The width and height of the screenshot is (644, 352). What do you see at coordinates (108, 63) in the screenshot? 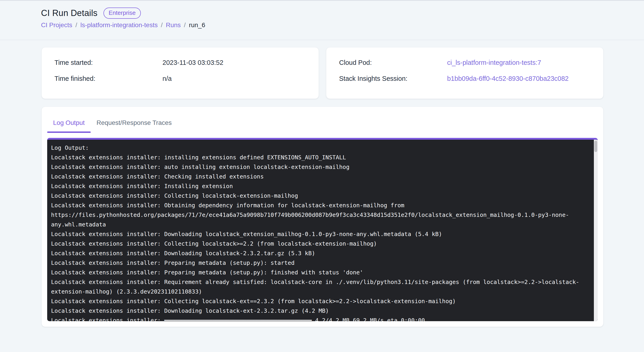
I see `time-started-label: Time started:` at bounding box center [108, 63].